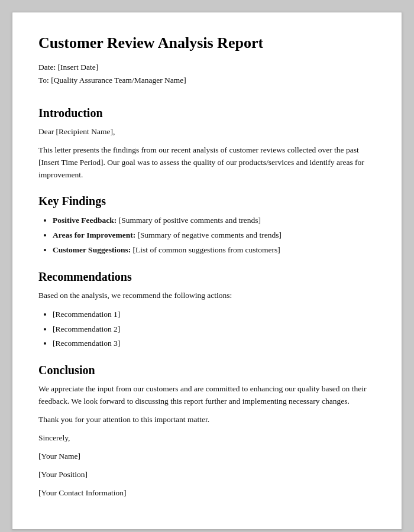  Describe the element at coordinates (214, 251) in the screenshot. I see `list-item: Customer Suggestions: [List of common su…` at that location.